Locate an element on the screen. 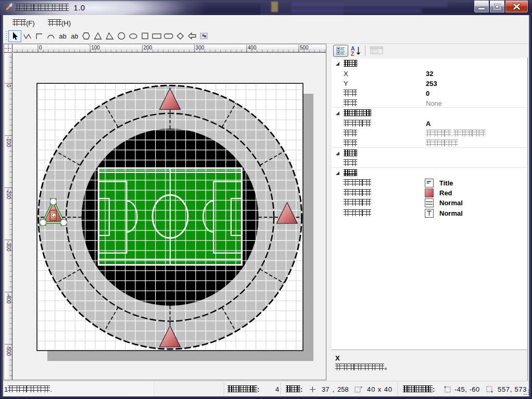 Image resolution: width=532 pixels, height=399 pixels. svg-text: 100 is located at coordinates (96, 48).